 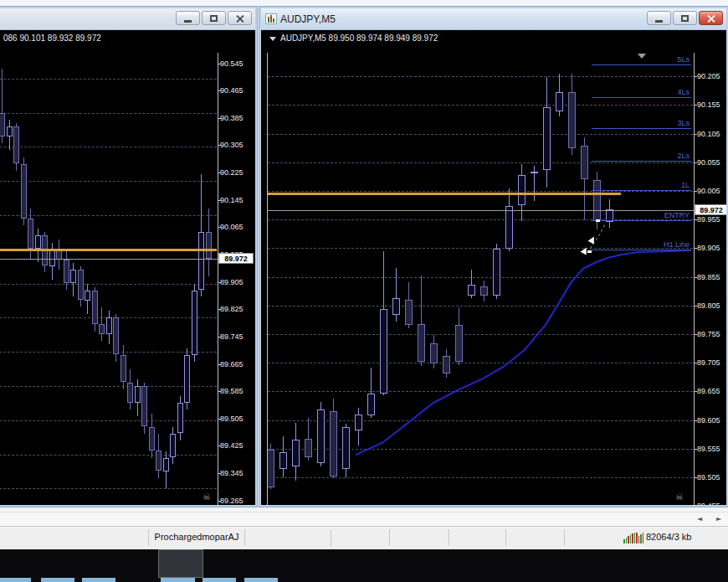 I want to click on price-axis-label: 90.545, so click(x=232, y=64).